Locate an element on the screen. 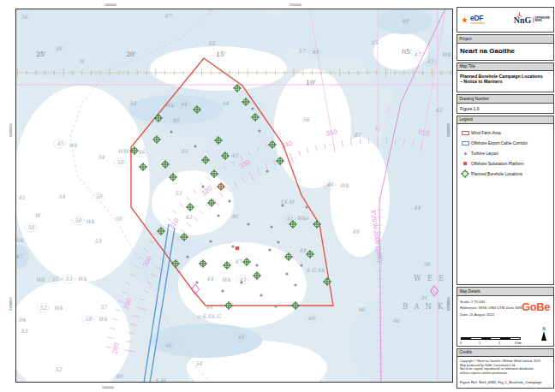  svg-text: 05' is located at coordinates (407, 51).